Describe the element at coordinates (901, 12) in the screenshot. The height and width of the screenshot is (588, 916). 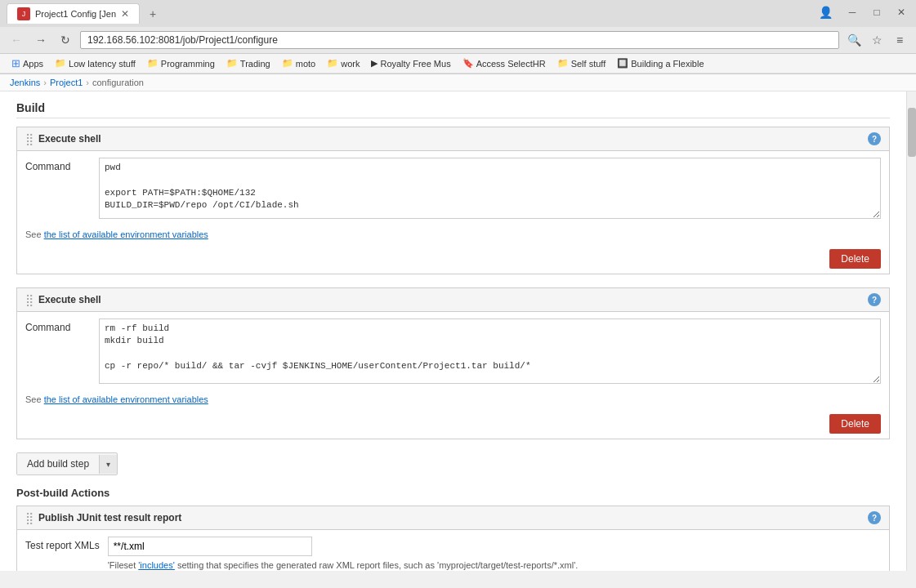
I see `close-button: ✕` at that location.